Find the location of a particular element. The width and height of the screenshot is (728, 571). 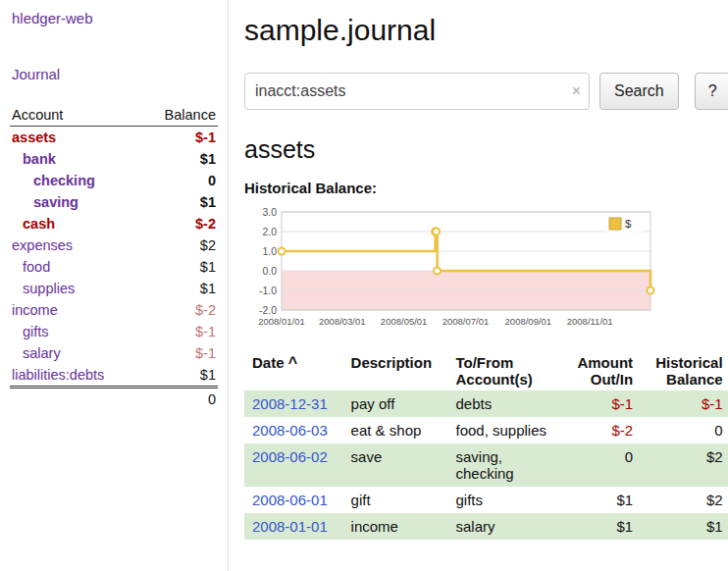

register-row: 2008-06-03eat & shopfood, supplies$-20 is located at coordinates (487, 430).